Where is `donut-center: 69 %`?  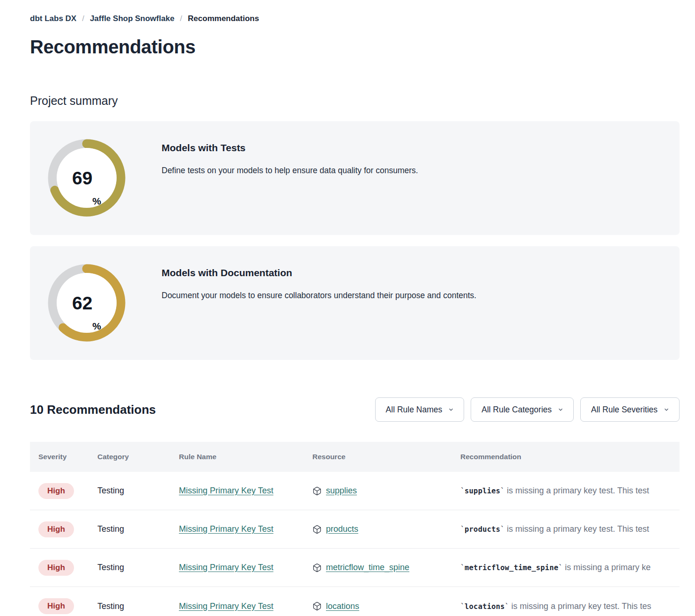
donut-center: 69 % is located at coordinates (87, 178).